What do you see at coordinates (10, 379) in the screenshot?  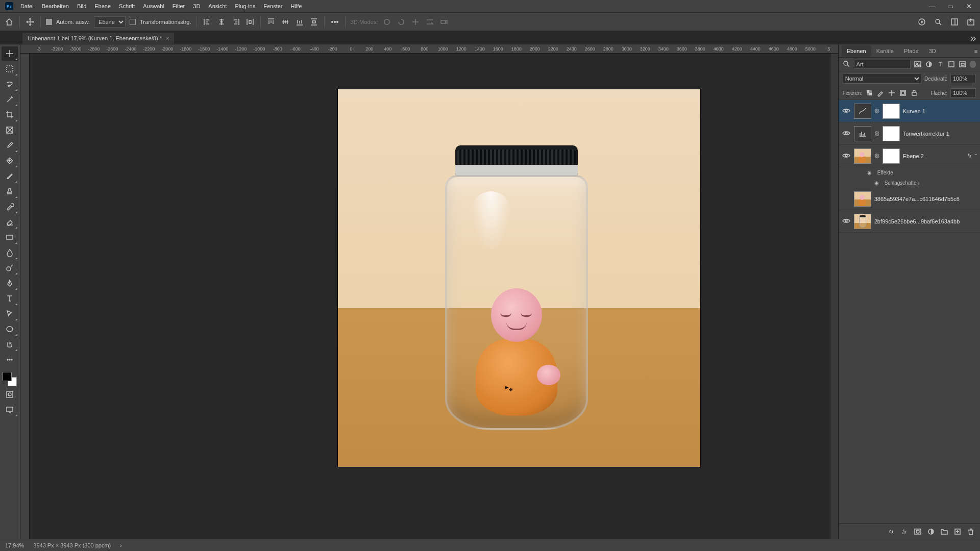 I see `color-swatch` at bounding box center [10, 379].